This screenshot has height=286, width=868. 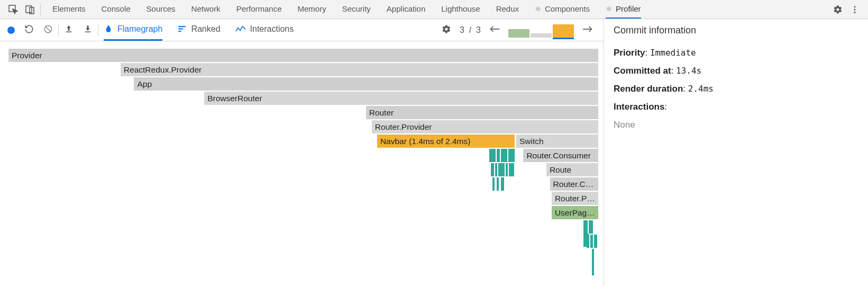 I want to click on download-icon, so click(x=88, y=30).